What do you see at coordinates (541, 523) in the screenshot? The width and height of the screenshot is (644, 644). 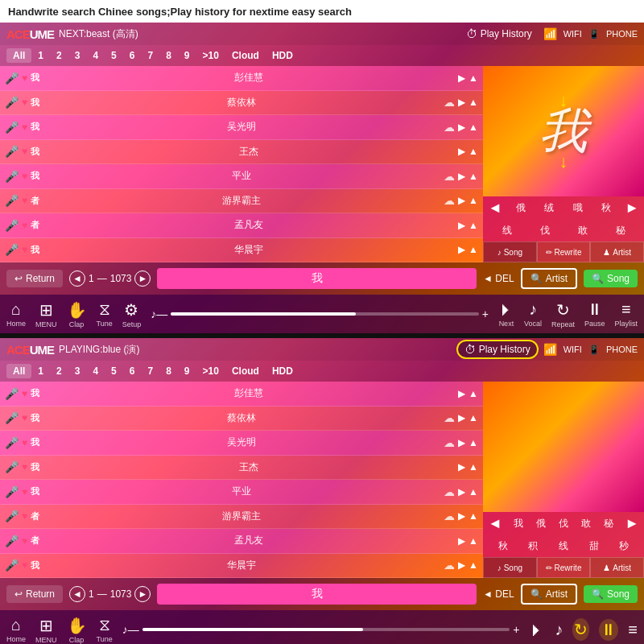 I see `char-item: 俄` at bounding box center [541, 523].